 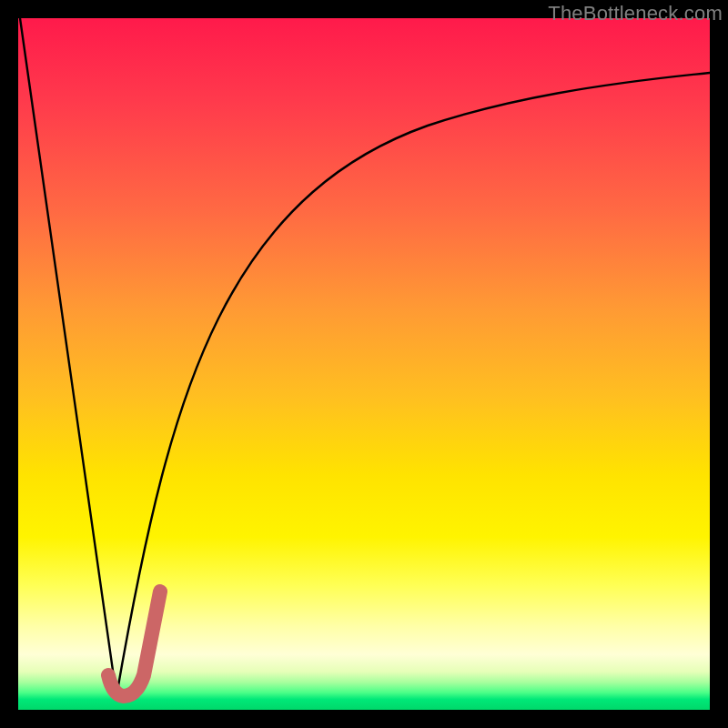 I want to click on left-descent-line, so click(x=68, y=357).